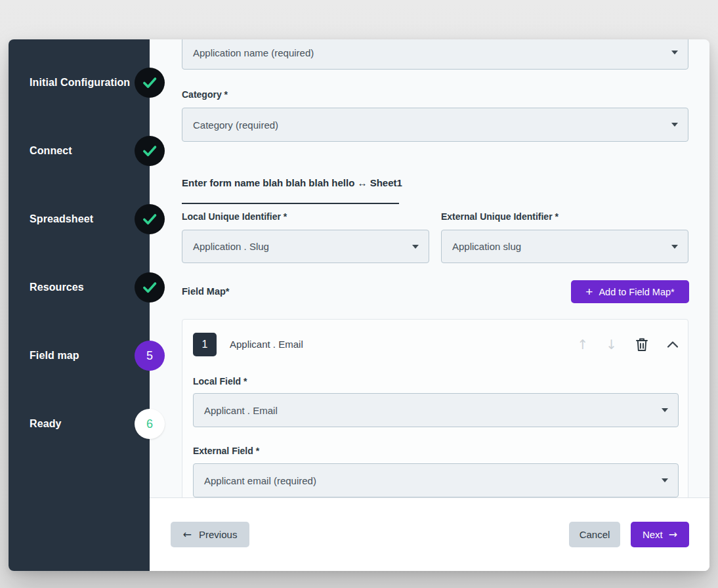 This screenshot has height=588, width=718. I want to click on step-current-circle: 5, so click(150, 356).